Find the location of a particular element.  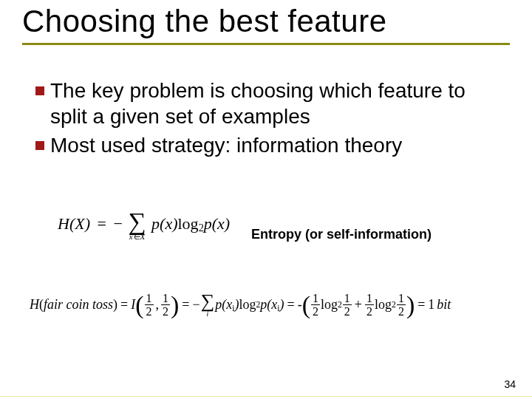

bullet-text: Most used strategy: information theory is located at coordinates (270, 145).